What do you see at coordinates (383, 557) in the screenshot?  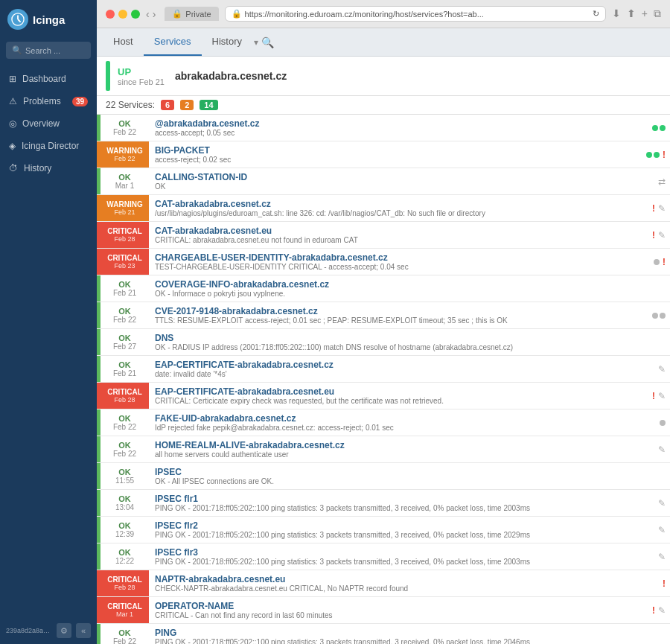 I see `table-row: OK12:22IPSEC flr3PING OK - 2001:718:ff05…` at bounding box center [383, 557].